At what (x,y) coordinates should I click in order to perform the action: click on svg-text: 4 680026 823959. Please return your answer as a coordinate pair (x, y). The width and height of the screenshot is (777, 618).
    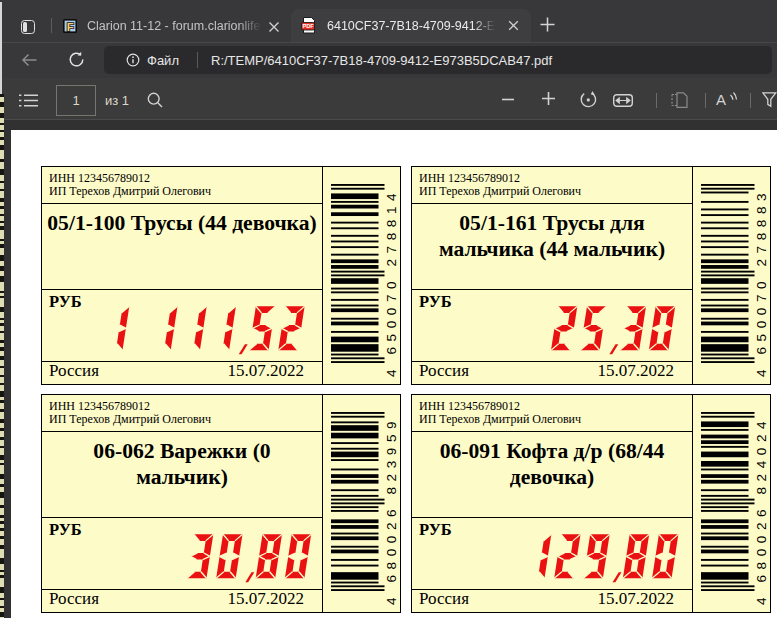
    Looking at the image, I should click on (392, 510).